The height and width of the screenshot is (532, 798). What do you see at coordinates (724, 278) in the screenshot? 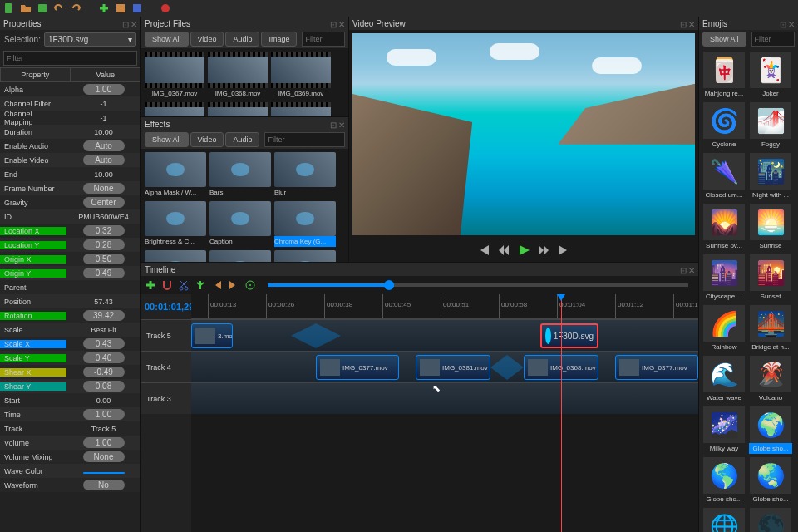
I see `emoji-item: 🌆Cityscape ...` at bounding box center [724, 278].